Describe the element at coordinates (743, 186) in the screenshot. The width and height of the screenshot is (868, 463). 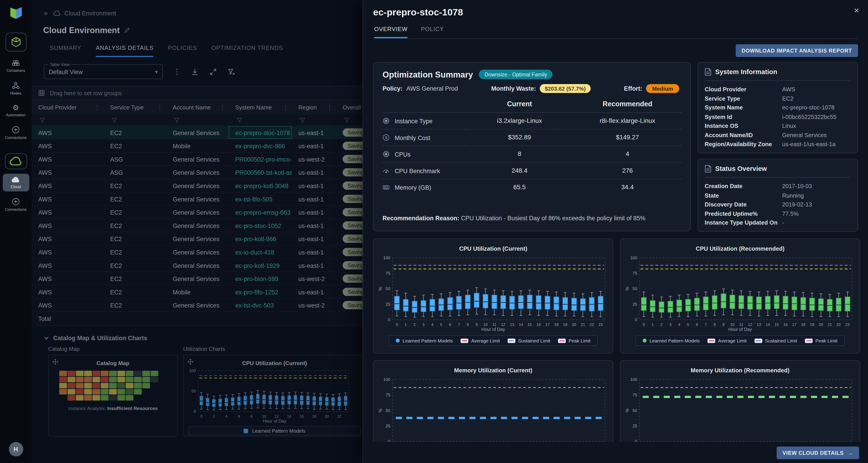
I see `info-label: Creation Date` at that location.